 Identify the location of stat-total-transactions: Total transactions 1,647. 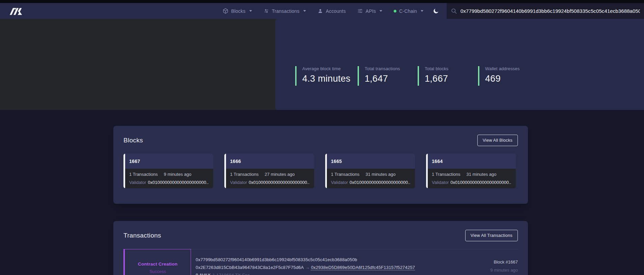
(388, 76).